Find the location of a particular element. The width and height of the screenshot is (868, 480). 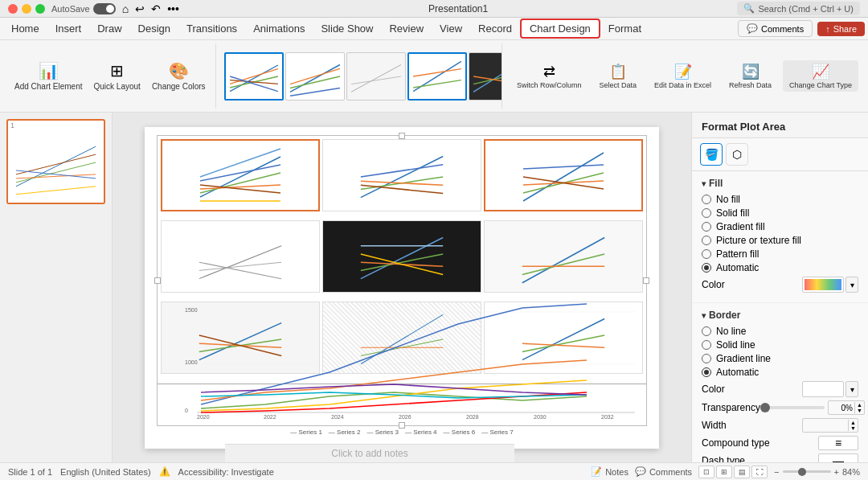

pattern-fill-radio is located at coordinates (706, 254).